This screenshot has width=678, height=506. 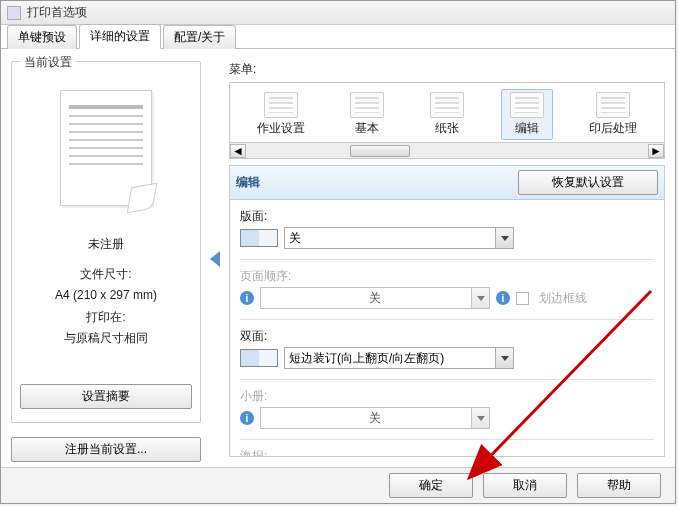 I want to click on tab-config-about: 配置/关于, so click(x=200, y=37).